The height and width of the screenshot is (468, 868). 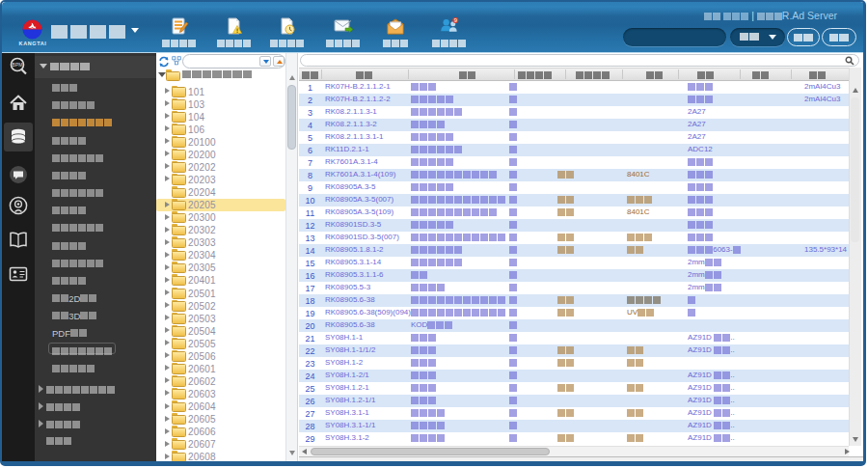 What do you see at coordinates (17, 65) in the screenshot?
I see `svg-text: BPM` at bounding box center [17, 65].